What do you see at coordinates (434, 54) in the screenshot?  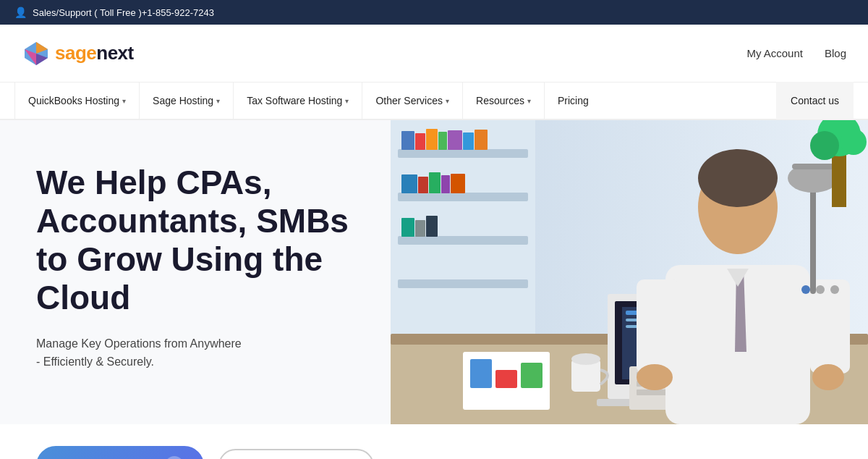 I see `header: sagenext My Account Blog` at bounding box center [434, 54].